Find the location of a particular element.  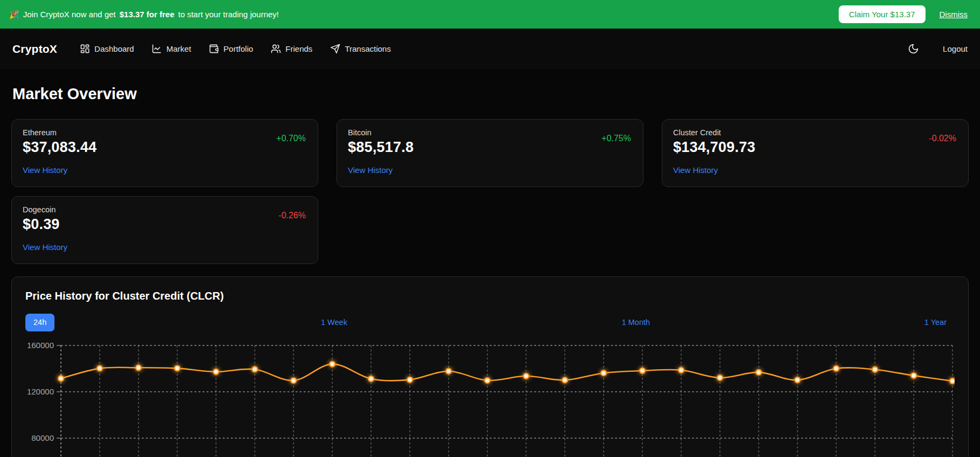

promo-text-suffix: to start your trading journey! is located at coordinates (229, 14).